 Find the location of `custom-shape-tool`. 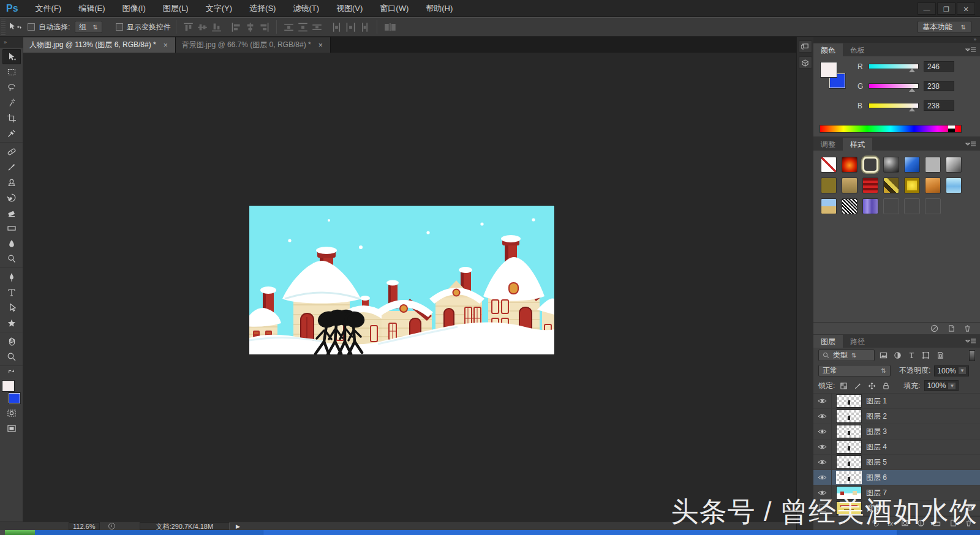

custom-shape-tool is located at coordinates (12, 323).